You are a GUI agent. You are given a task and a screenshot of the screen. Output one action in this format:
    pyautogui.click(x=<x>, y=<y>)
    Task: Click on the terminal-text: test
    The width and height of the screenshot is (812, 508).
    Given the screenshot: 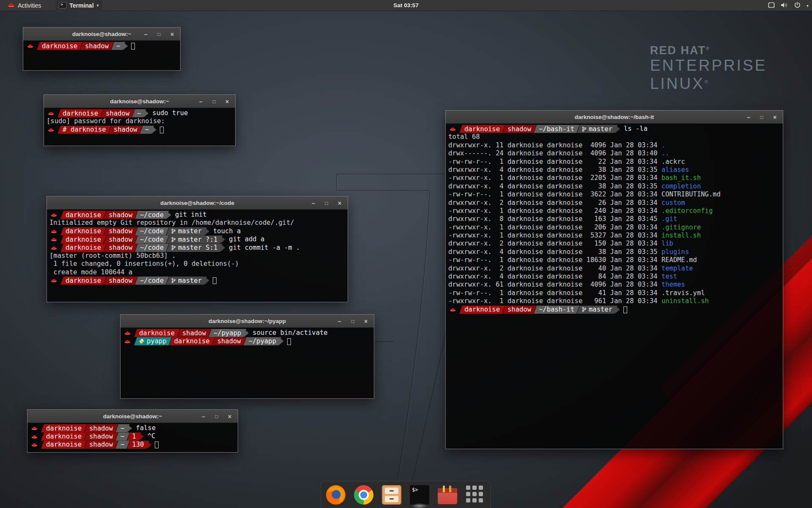 What is the action you would take?
    pyautogui.click(x=669, y=277)
    